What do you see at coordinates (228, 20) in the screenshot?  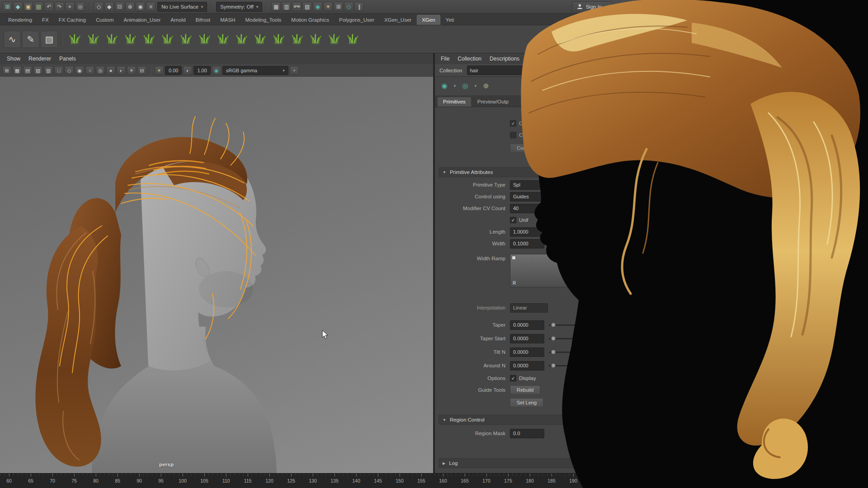 I see `shelf-tab-mash: MASH` at bounding box center [228, 20].